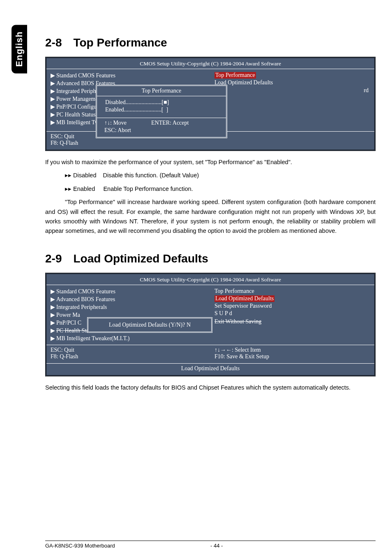 Image resolution: width=392 pixels, height=557 pixels. I want to click on option-disabled-line: ▸▸ Disabled Disable this function. (Defa…, so click(210, 175).